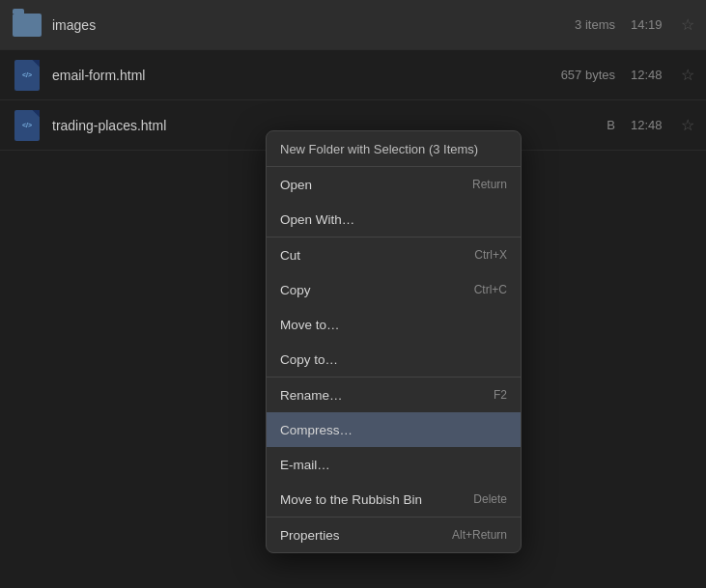 Image resolution: width=706 pixels, height=588 pixels. Describe the element at coordinates (394, 149) in the screenshot. I see `menu-section-new-folder: New Folder with Selection (3 Items)` at that location.